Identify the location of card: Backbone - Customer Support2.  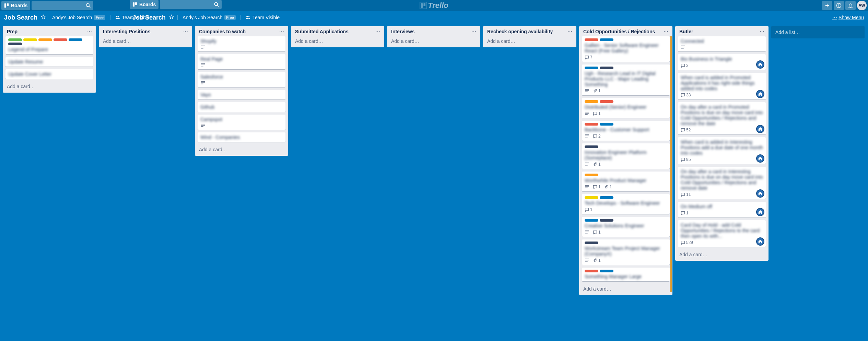
(626, 131).